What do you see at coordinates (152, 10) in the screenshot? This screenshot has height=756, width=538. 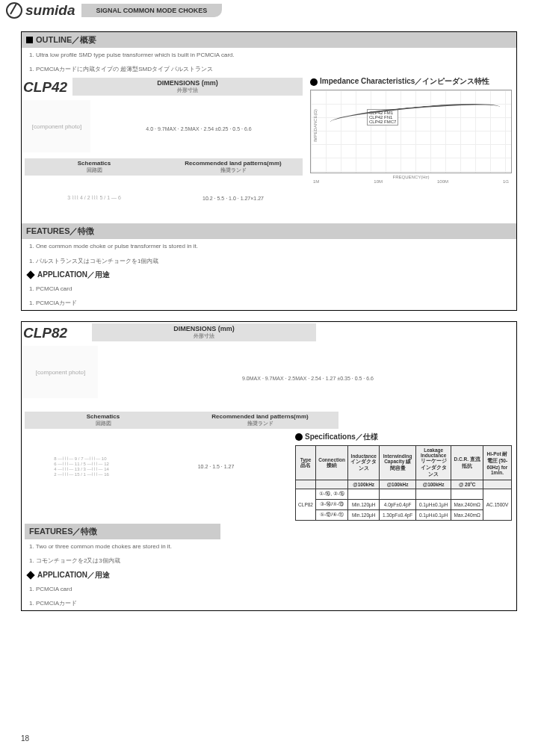 I see `category-tab: SIGNAL COMMON MODE CHOKES` at bounding box center [152, 10].